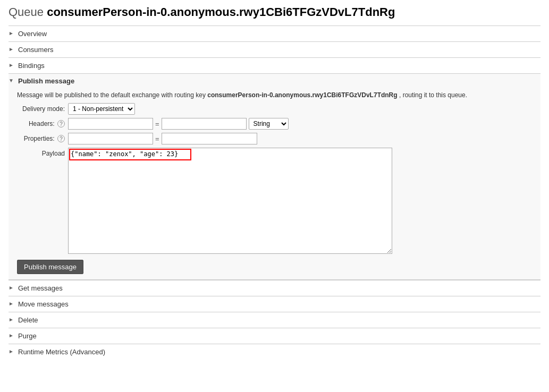 The width and height of the screenshot is (549, 392). What do you see at coordinates (274, 320) in the screenshot?
I see `delete-section-header: ► Delete` at bounding box center [274, 320].